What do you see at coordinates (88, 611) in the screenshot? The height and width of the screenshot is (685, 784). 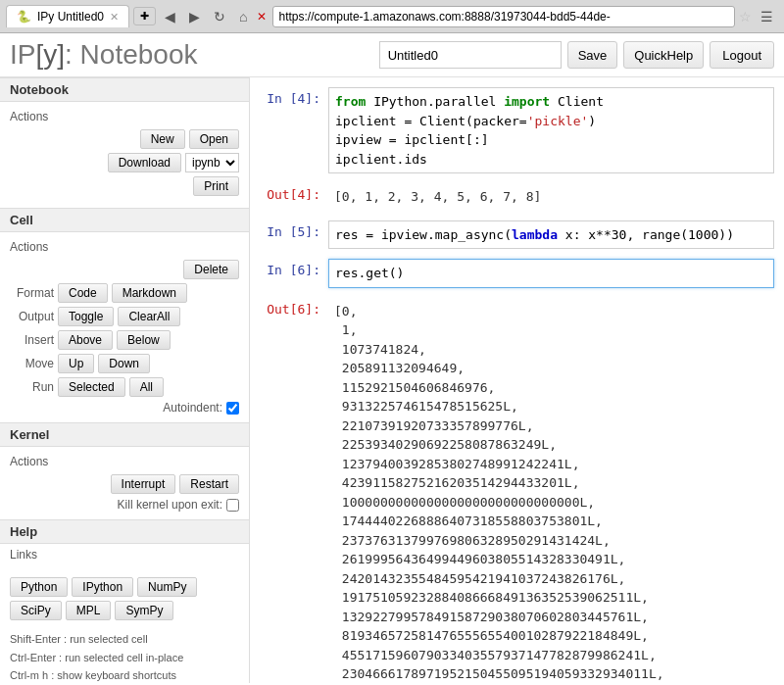 I see `mpl-link-btn: MPL` at bounding box center [88, 611].